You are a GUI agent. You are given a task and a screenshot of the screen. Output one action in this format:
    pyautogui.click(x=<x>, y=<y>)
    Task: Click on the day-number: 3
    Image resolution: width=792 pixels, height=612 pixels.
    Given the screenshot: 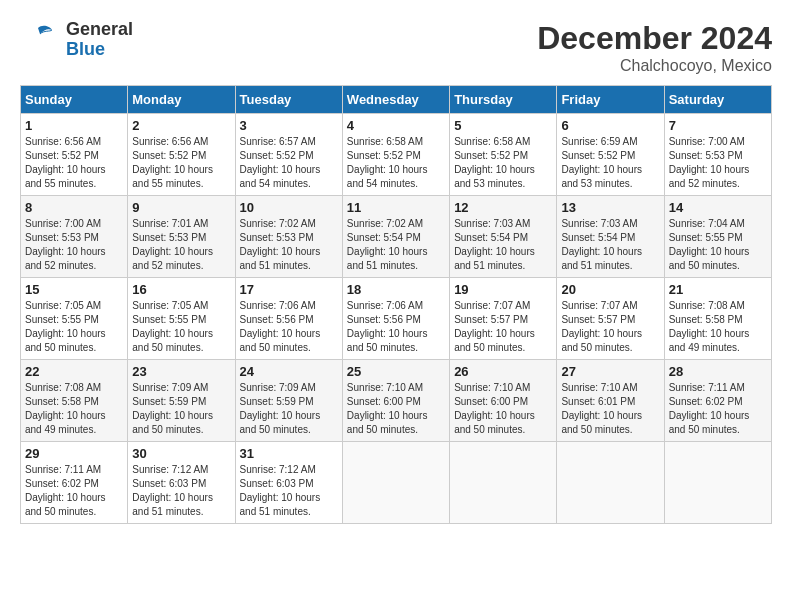 What is the action you would take?
    pyautogui.click(x=289, y=126)
    